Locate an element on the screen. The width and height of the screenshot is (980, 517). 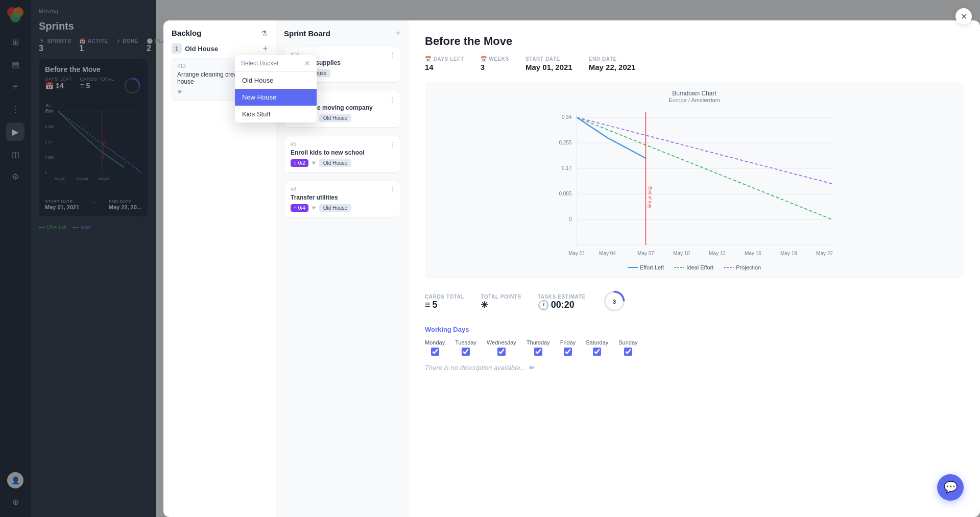
stat-total-points: TOTAL POINTS ✳ is located at coordinates (500, 302).